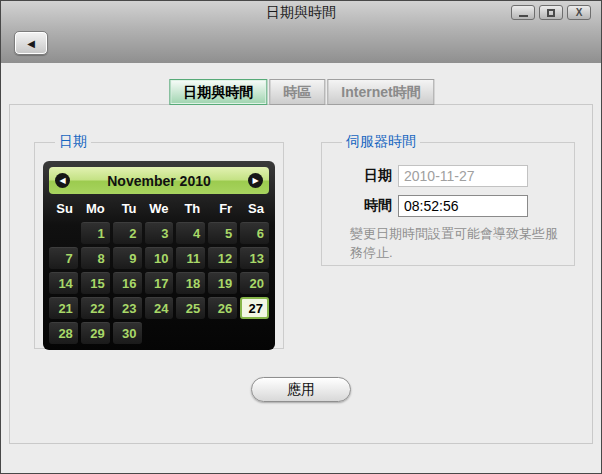 The width and height of the screenshot is (602, 474). Describe the element at coordinates (524, 16) in the screenshot. I see `minimize-icon` at that location.